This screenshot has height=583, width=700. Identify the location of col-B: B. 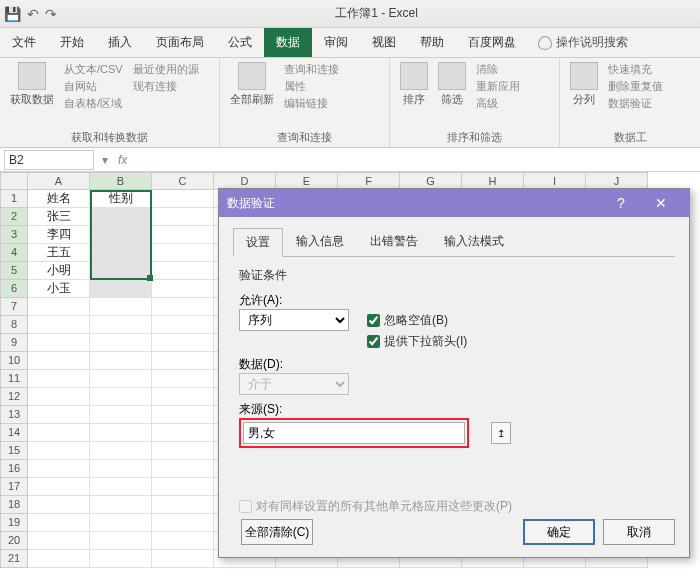
(121, 181).